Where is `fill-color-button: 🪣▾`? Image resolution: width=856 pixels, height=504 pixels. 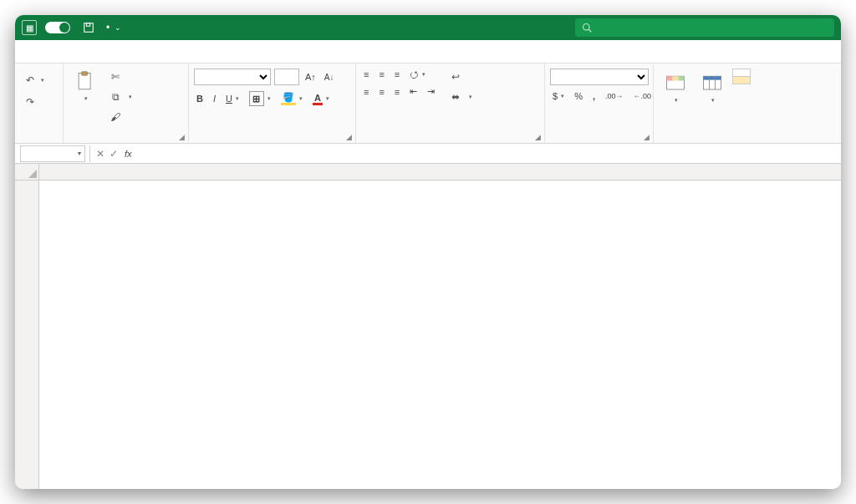 fill-color-button: 🪣▾ is located at coordinates (292, 99).